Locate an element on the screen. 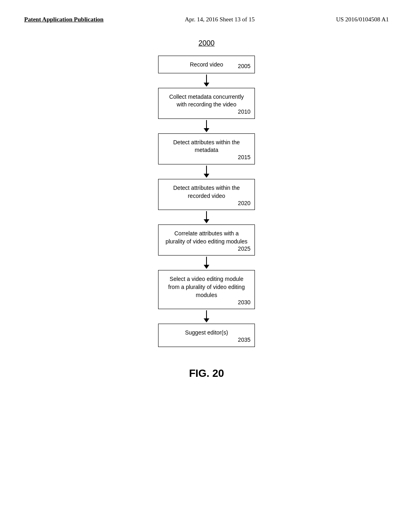 The width and height of the screenshot is (413, 532). flow-box-2010: Collect metadata concurrently with recor… is located at coordinates (206, 103).